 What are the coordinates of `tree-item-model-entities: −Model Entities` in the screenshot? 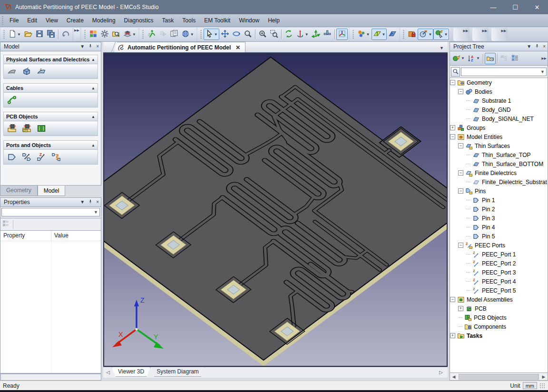 It's located at (499, 137).